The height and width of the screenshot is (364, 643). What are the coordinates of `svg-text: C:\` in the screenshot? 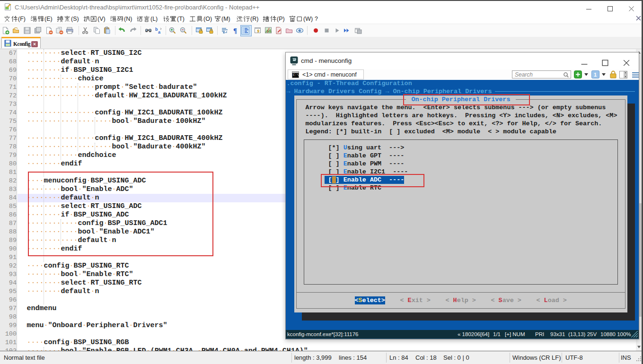 It's located at (296, 75).